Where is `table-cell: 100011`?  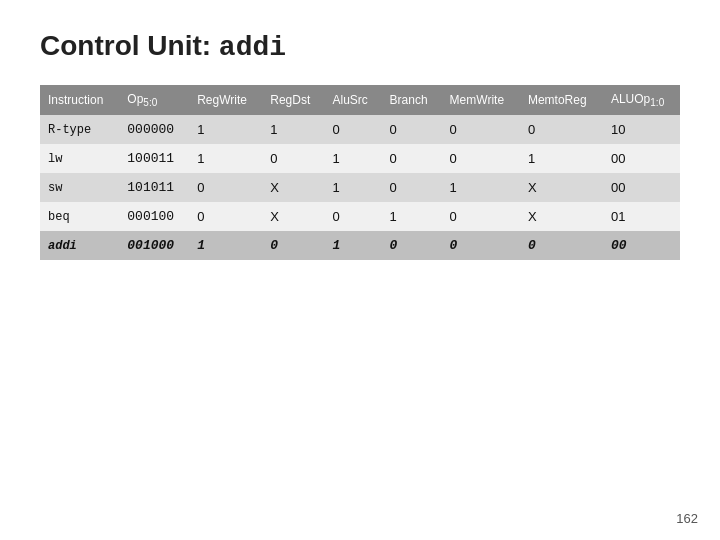
table-cell: 100011 is located at coordinates (154, 158).